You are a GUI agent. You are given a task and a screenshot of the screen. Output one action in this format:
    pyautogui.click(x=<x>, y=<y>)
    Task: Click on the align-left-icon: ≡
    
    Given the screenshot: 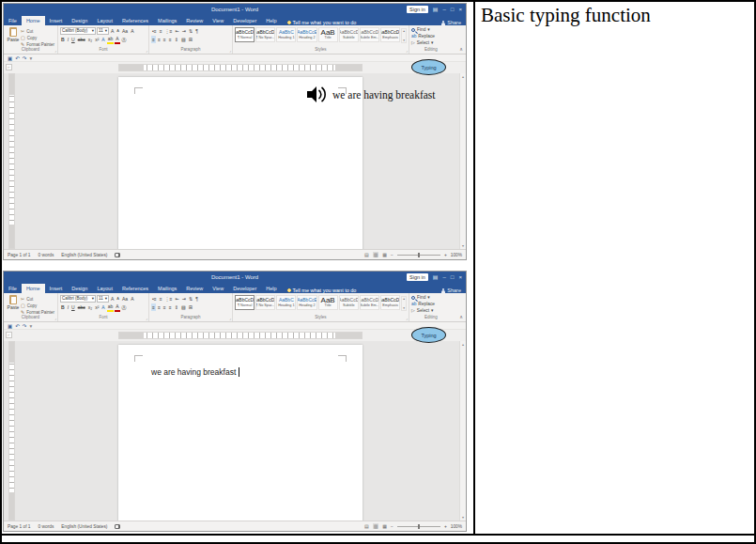 What is the action you would take?
    pyautogui.click(x=154, y=39)
    